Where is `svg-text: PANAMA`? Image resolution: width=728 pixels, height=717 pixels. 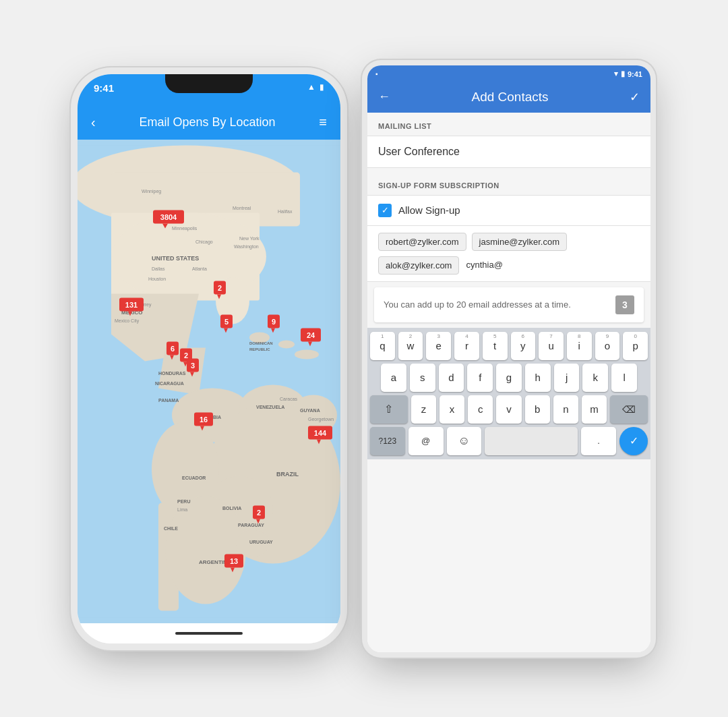 svg-text: PANAMA is located at coordinates (169, 399).